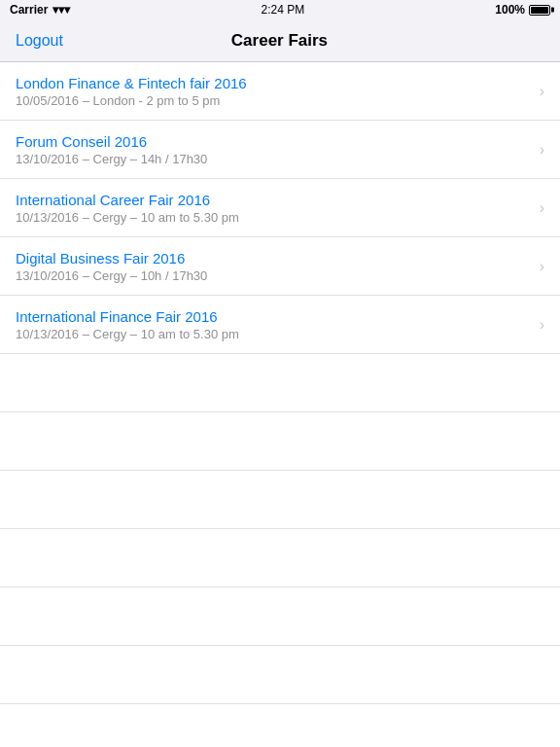  What do you see at coordinates (274, 276) in the screenshot?
I see `list-item-subtitle: 13/10/2016 – Cergy – 10h / 17h30` at bounding box center [274, 276].